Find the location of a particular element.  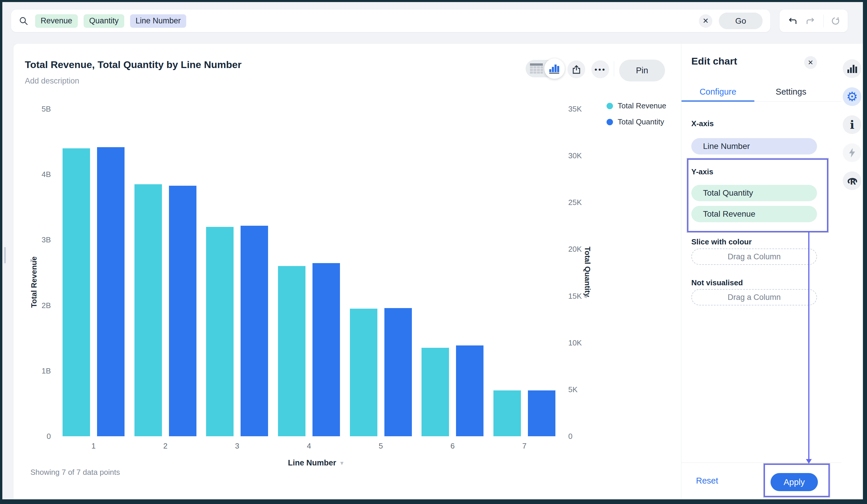

bar-chart-icon is located at coordinates (852, 69).